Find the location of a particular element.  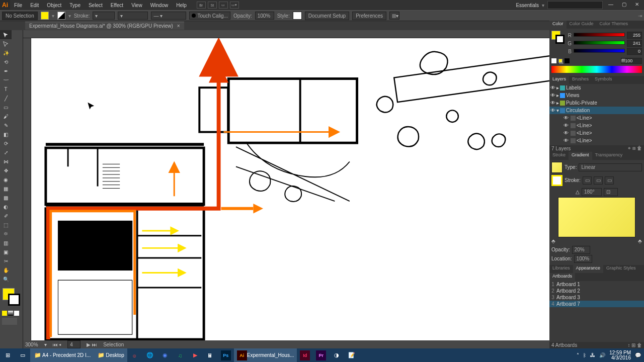

menu-object: Object is located at coordinates (54, 5).